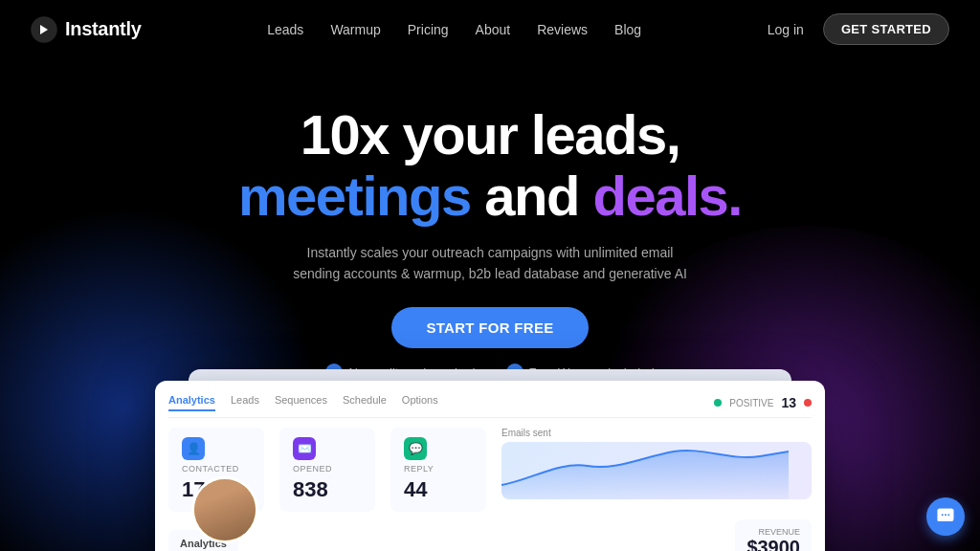  Describe the element at coordinates (886, 29) in the screenshot. I see `get-started-button: GET STARTED` at that location.